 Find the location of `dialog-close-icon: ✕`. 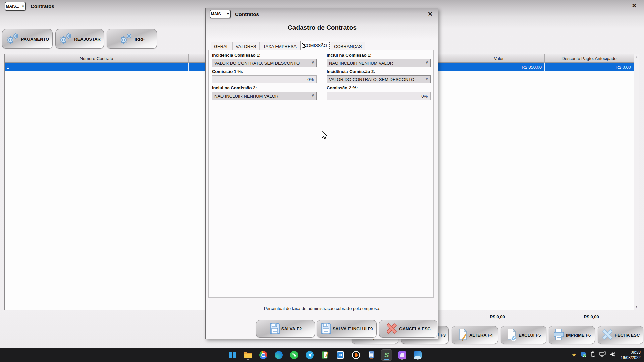

dialog-close-icon: ✕ is located at coordinates (430, 14).